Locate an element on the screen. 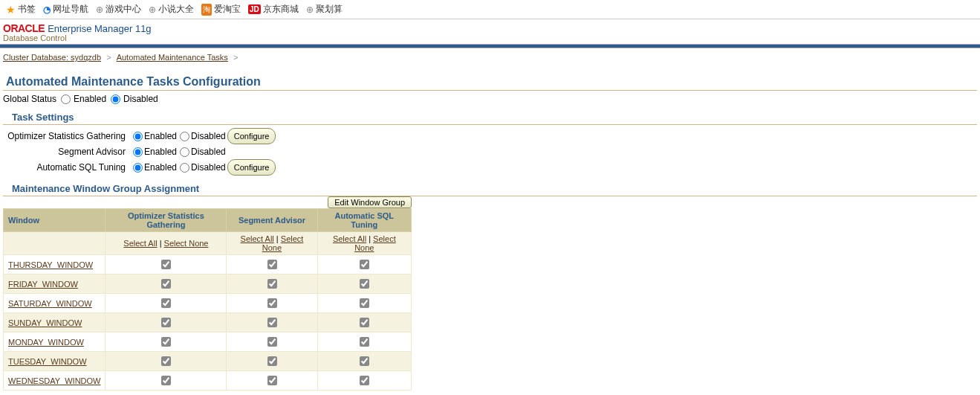  breadcrumb: Cluster Database: sydqzdb > Automated Ma… is located at coordinates (490, 57).